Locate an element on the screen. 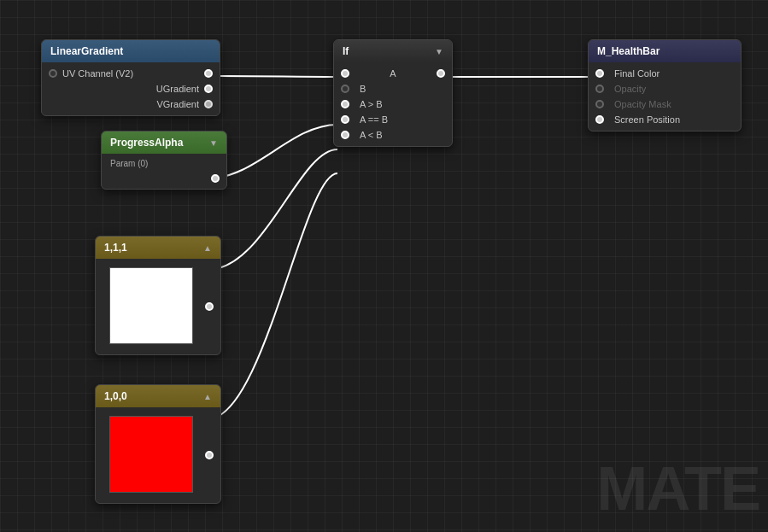 The width and height of the screenshot is (768, 532). m-healthbar-node: M_HealthBar Final Color Opacity Opacity … is located at coordinates (665, 85).